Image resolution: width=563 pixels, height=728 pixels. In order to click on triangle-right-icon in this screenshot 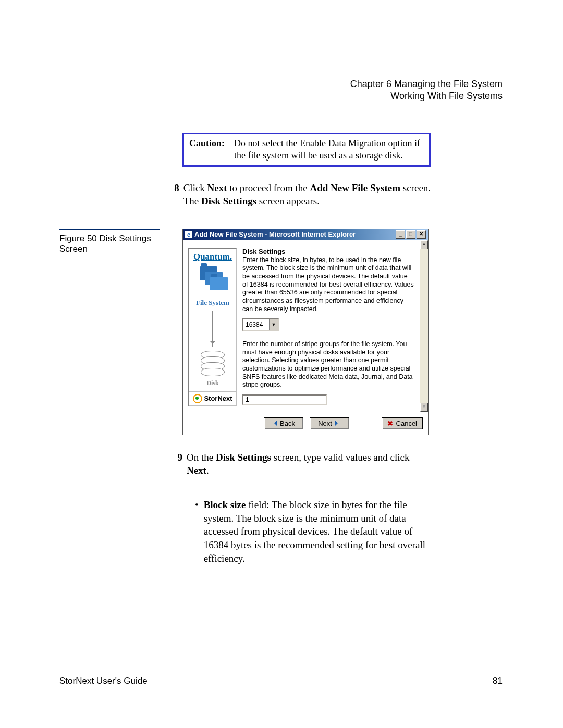, I will do `click(338, 423)`.